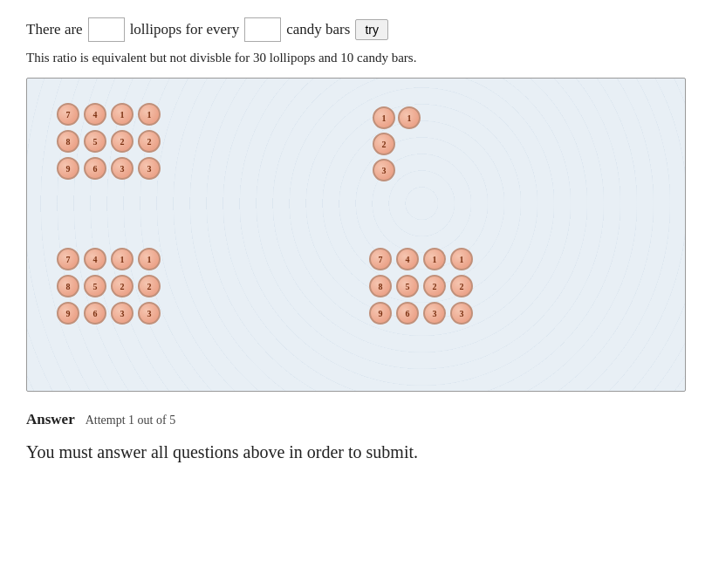  I want to click on problem-line: There are lollipops for every candy bars…, so click(356, 30).